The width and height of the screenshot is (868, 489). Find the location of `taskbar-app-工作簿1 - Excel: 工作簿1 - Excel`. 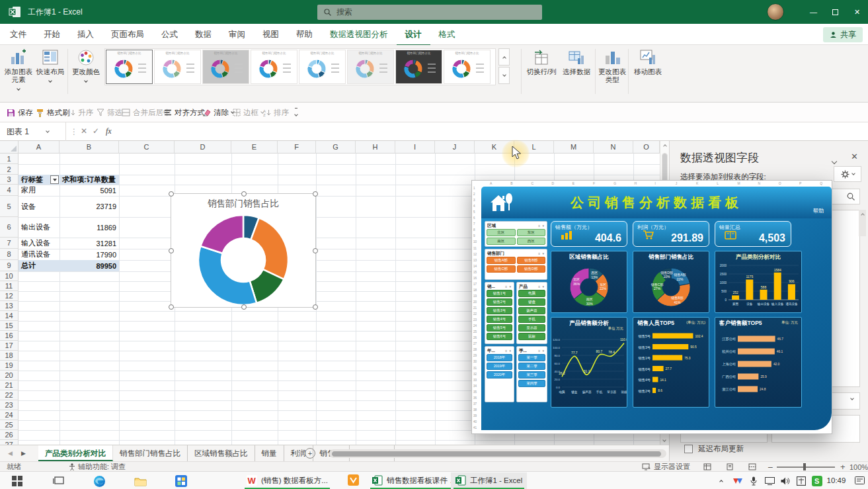

taskbar-app-工作簿1 - Excel: 工作簿1 - Excel is located at coordinates (489, 480).